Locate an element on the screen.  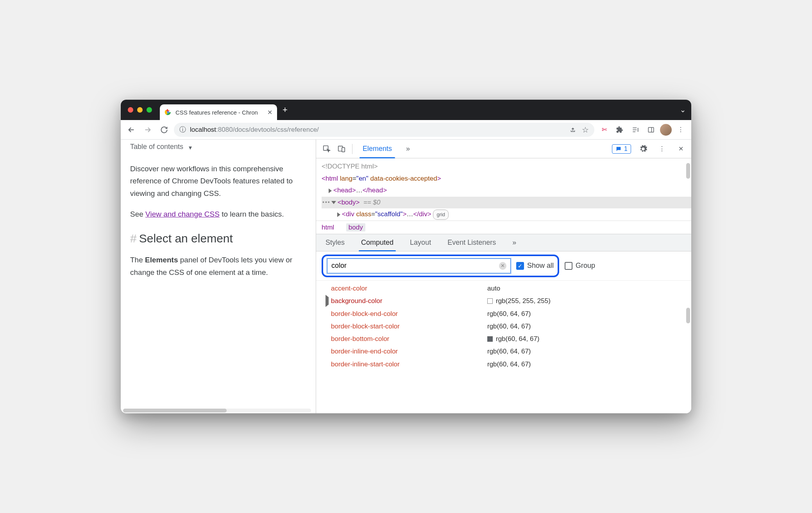
toc-toggle: Table of contents ▾ is located at coordinates (218, 148).